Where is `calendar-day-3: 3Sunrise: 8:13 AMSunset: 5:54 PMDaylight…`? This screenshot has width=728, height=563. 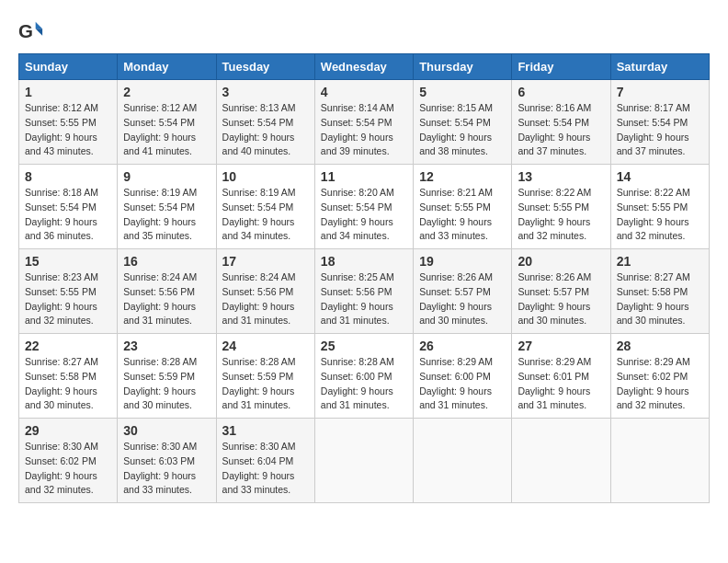
calendar-day-3: 3Sunrise: 8:13 AMSunset: 5:54 PMDaylight… is located at coordinates (265, 122).